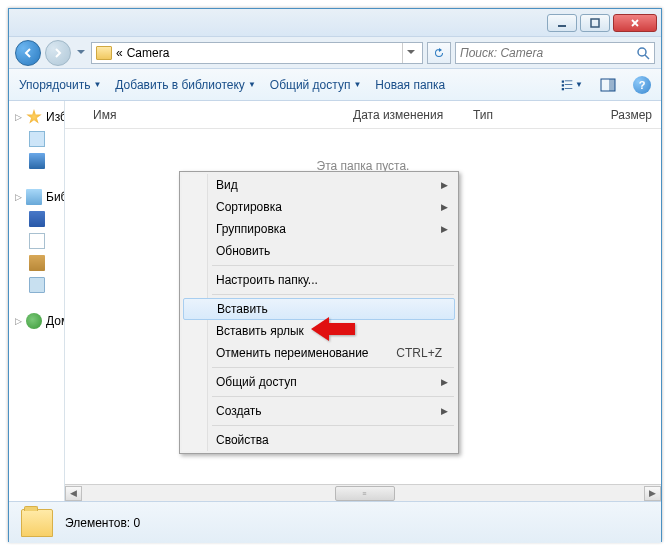 The width and height of the screenshot is (670, 550). What do you see at coordinates (37, 285) in the screenshot?
I see `music-icon` at bounding box center [37, 285].